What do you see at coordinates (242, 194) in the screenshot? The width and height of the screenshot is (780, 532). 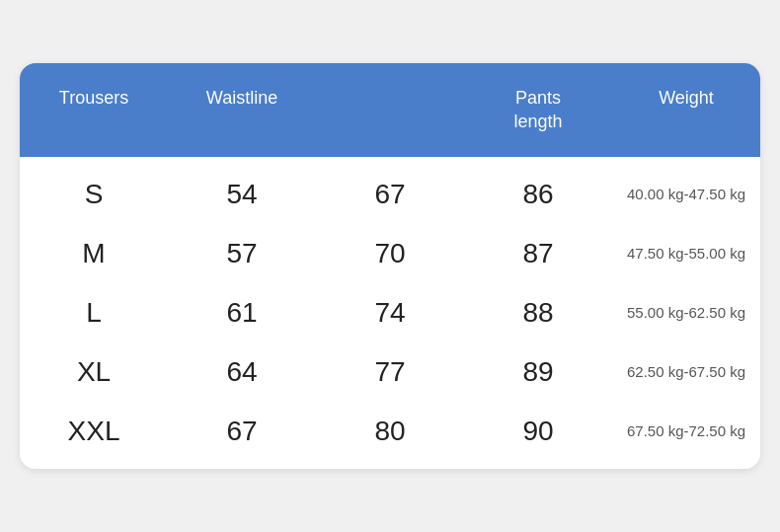 I see `cell-waistline: 54` at bounding box center [242, 194].